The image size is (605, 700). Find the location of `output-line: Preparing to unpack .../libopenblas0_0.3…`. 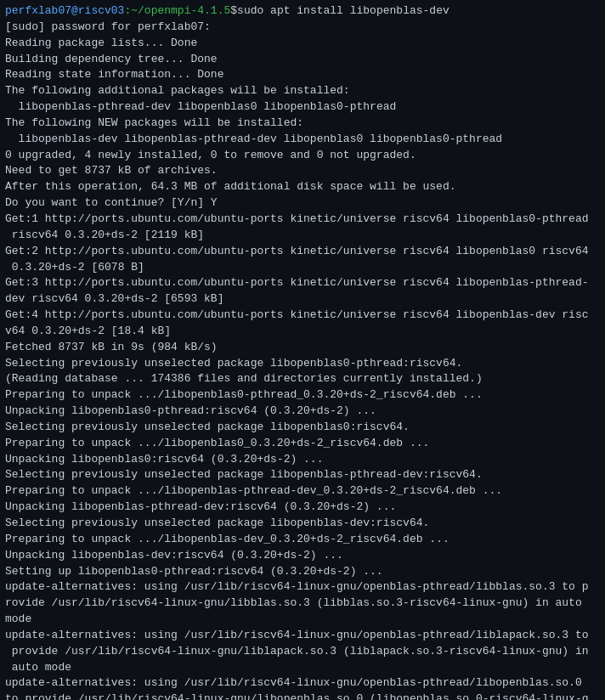

output-line: Preparing to unpack .../libopenblas0_0.3… is located at coordinates (302, 443).